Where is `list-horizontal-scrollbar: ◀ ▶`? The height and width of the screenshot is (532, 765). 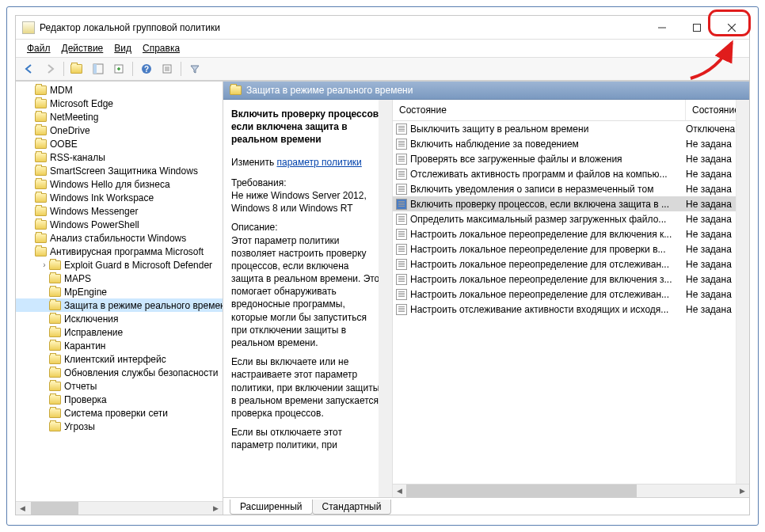 list-horizontal-scrollbar: ◀ ▶ is located at coordinates (571, 491).